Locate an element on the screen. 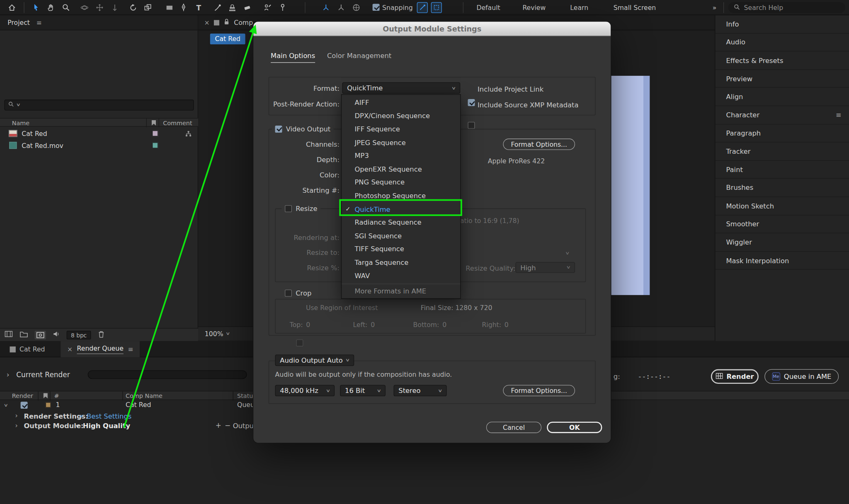 Image resolution: width=849 pixels, height=504 pixels. video-output-toggle: Video Output is located at coordinates (303, 129).